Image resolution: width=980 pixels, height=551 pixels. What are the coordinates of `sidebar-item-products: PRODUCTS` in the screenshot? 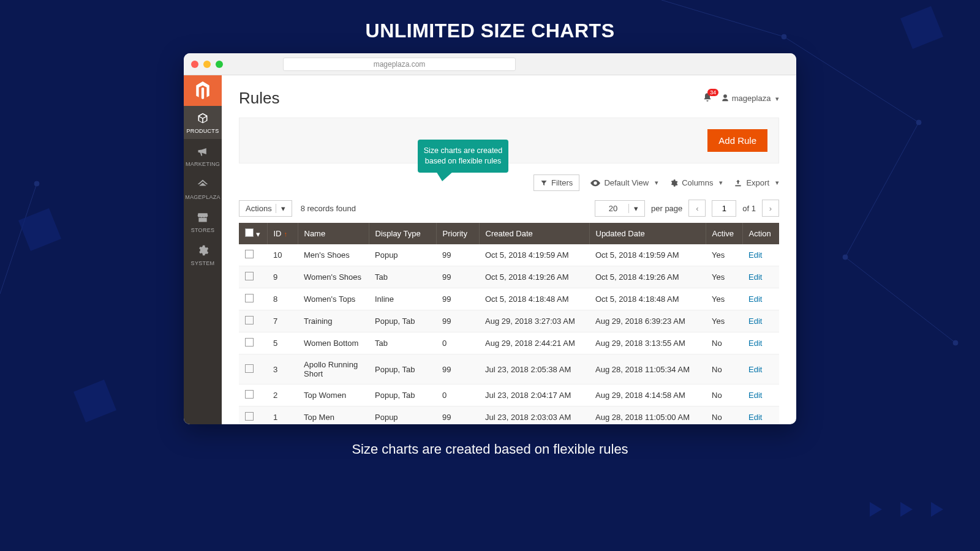 It's located at (203, 122).